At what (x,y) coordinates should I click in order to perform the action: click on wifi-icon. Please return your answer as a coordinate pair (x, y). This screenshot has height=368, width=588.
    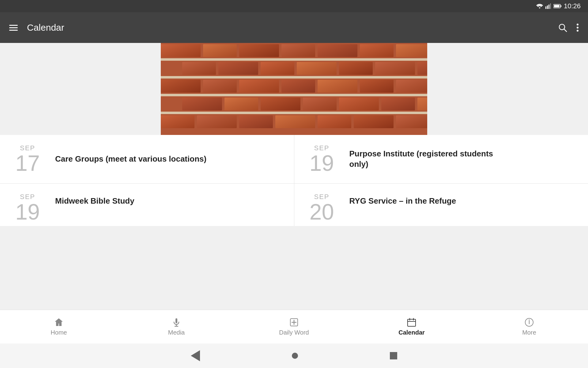
    Looking at the image, I should click on (540, 6).